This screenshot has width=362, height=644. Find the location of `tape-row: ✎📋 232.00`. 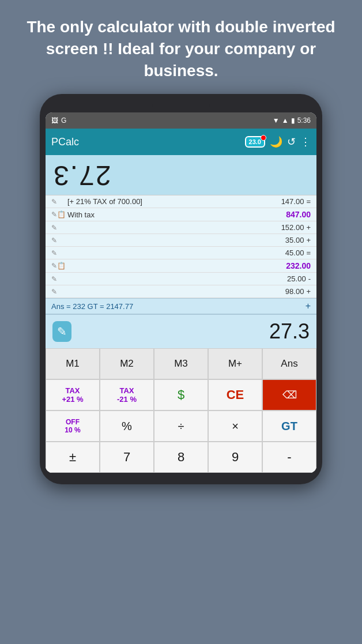

tape-row: ✎📋 232.00 is located at coordinates (181, 266).